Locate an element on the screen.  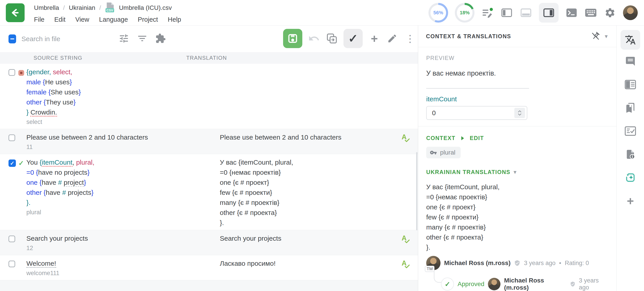
layout-right-panel-icon-active is located at coordinates (549, 13).